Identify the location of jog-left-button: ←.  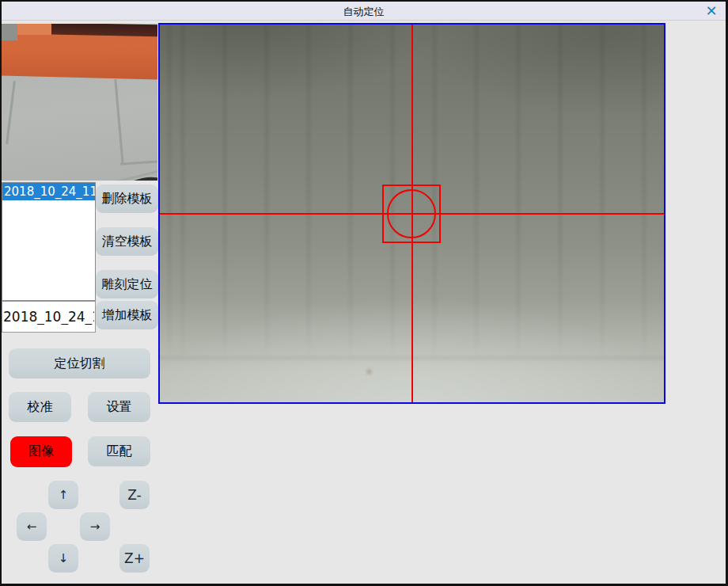
(32, 527).